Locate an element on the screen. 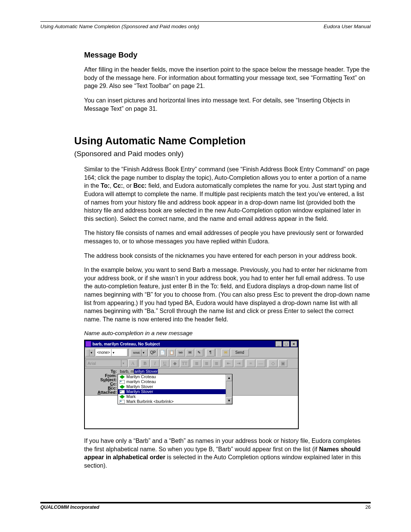 The width and height of the screenshot is (411, 532). autocomplete-item-label: Mark Burbrink <burbrink> is located at coordinates (150, 401).